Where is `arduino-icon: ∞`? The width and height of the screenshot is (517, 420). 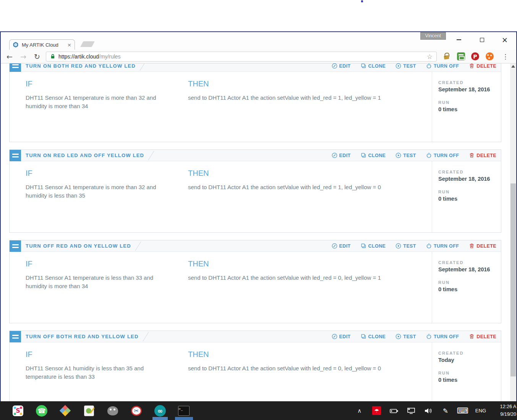
arduino-icon: ∞ is located at coordinates (160, 411).